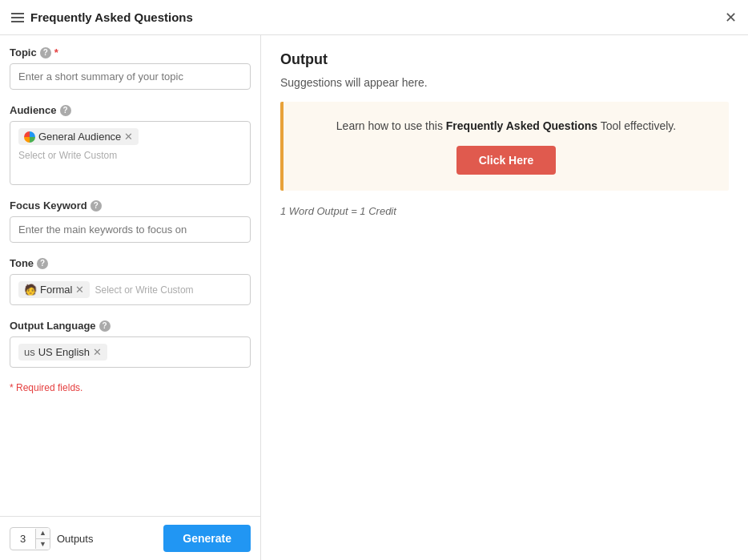 The height and width of the screenshot is (560, 748). I want to click on focus-keyword-section: Focus Keyword ?, so click(130, 221).